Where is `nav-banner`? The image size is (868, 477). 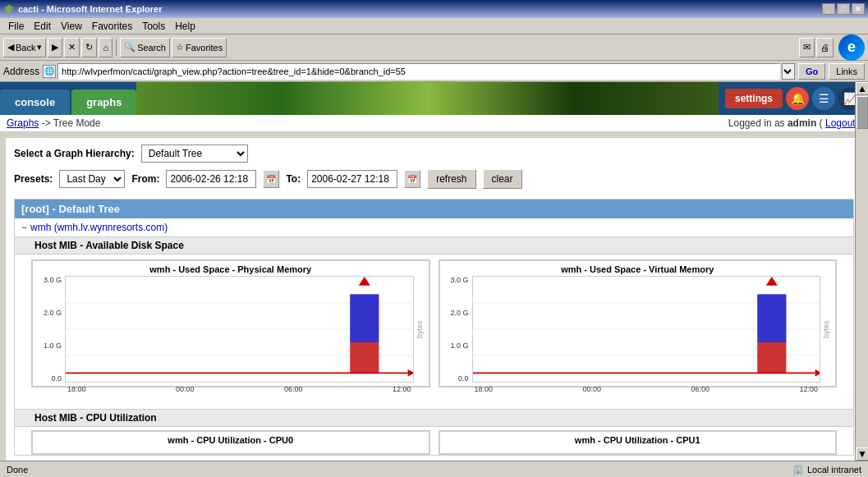
nav-banner is located at coordinates (427, 99).